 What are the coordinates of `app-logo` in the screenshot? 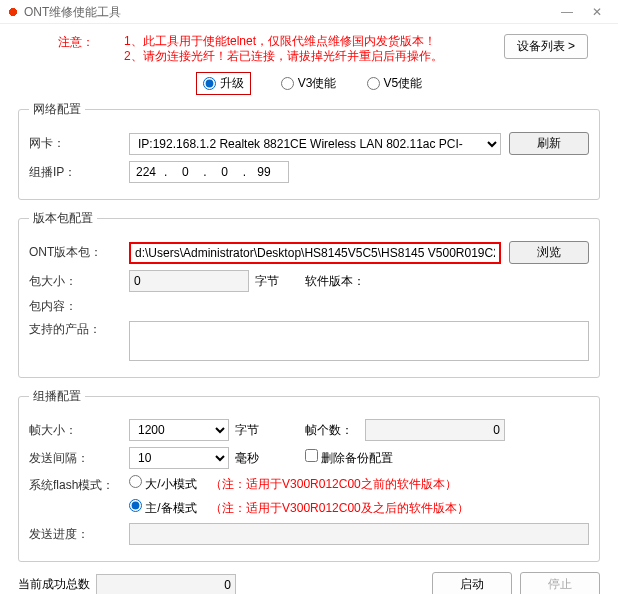 It's located at (13, 12).